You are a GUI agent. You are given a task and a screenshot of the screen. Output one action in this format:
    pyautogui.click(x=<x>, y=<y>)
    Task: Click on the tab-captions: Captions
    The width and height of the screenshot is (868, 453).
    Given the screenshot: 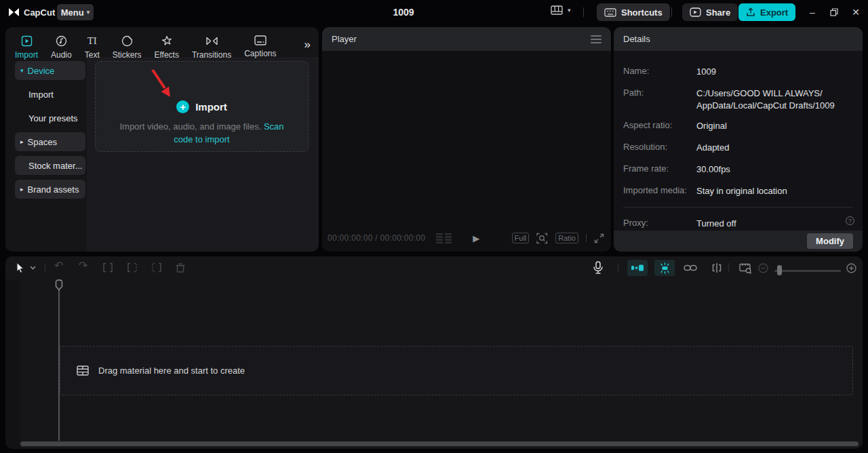 What is the action you would take?
    pyautogui.click(x=260, y=45)
    